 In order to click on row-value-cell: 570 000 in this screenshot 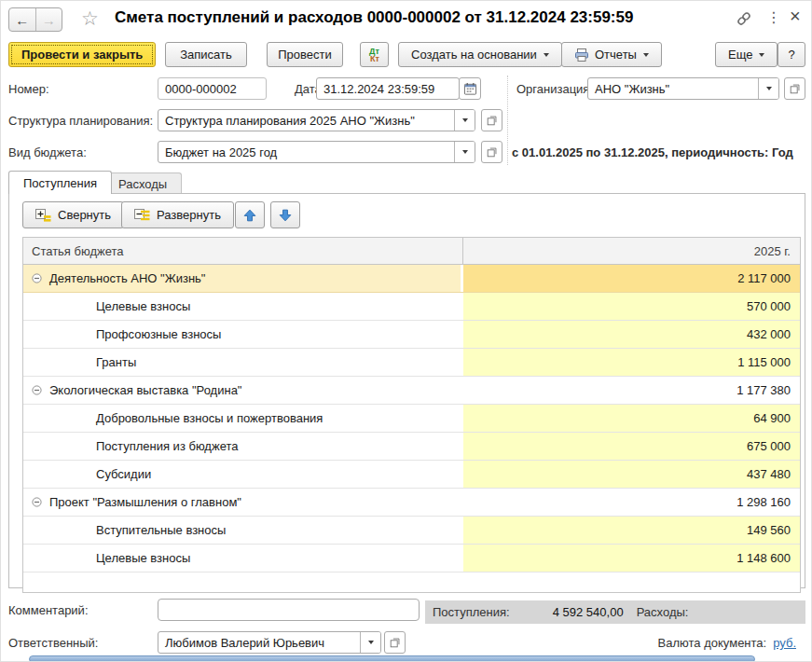, I will do `click(632, 306)`.